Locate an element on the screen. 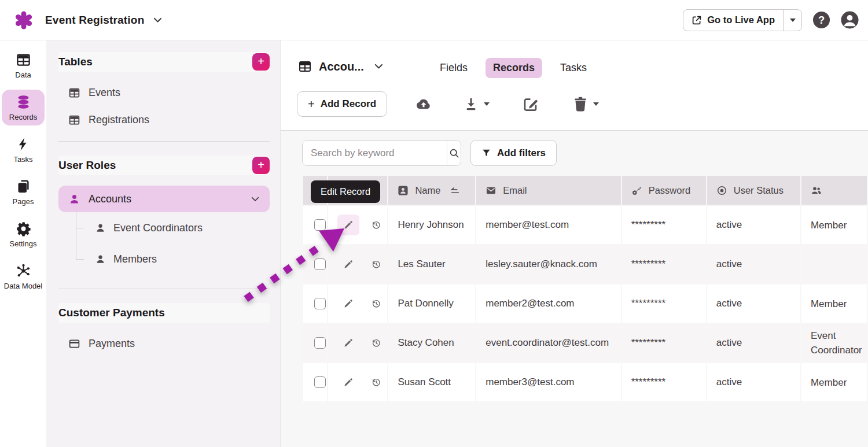 This screenshot has width=868, height=447. cell-name: Stacy Cohen is located at coordinates (432, 343).